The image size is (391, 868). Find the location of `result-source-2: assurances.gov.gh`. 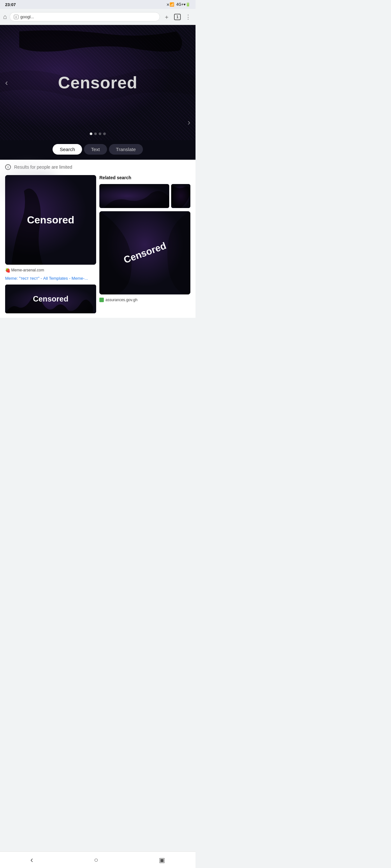

result-source-2: assurances.gov.gh is located at coordinates (145, 300).